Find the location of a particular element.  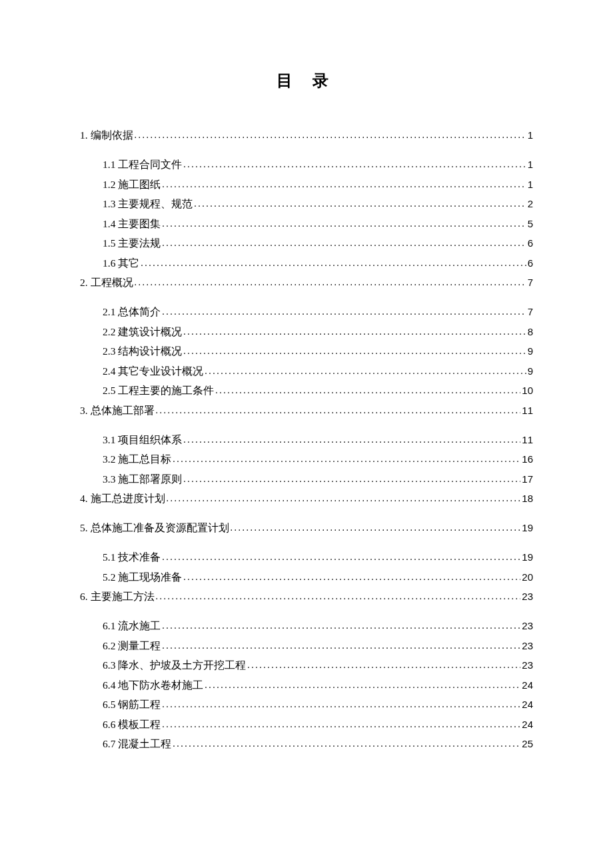

toc-entry-level1: 1. 编制依据 1 is located at coordinates (306, 135).